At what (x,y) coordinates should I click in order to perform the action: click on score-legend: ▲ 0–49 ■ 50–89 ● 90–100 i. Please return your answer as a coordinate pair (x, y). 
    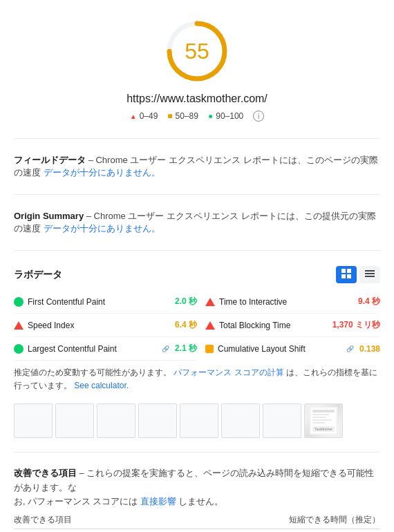
    Looking at the image, I should click on (198, 116).